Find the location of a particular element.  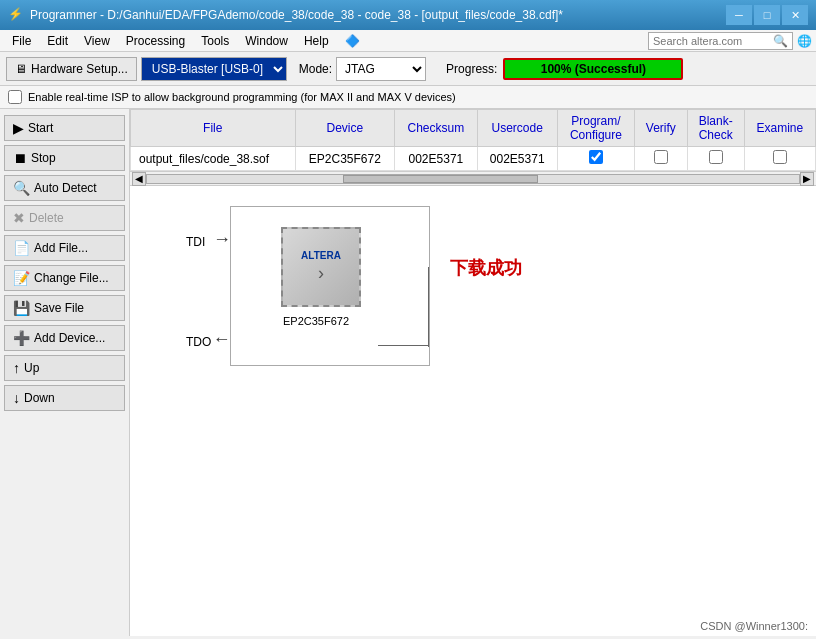

menu-edit: Edit is located at coordinates (58, 41).